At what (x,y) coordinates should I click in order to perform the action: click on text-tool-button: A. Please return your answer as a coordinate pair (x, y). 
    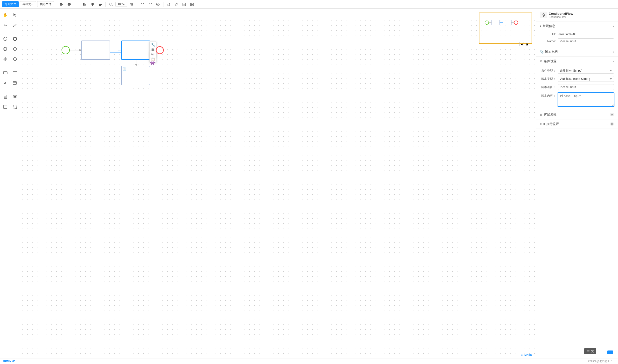
    Looking at the image, I should click on (5, 83).